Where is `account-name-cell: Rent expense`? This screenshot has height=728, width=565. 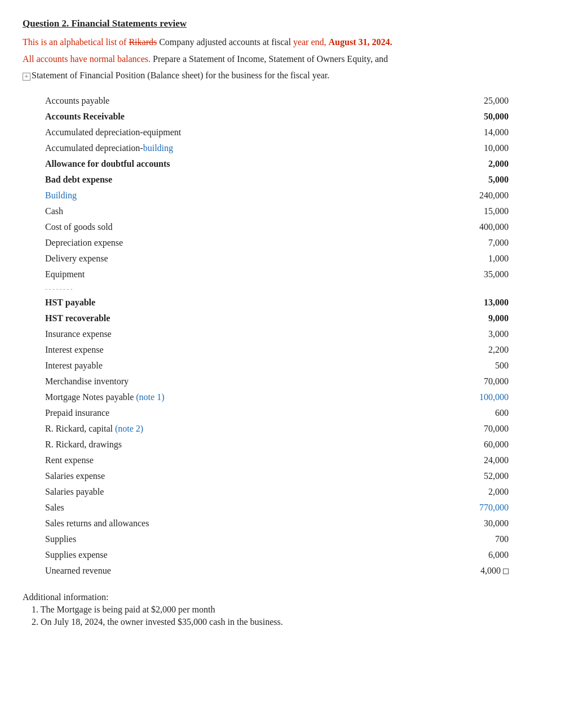 account-name-cell: Rent expense is located at coordinates (204, 460).